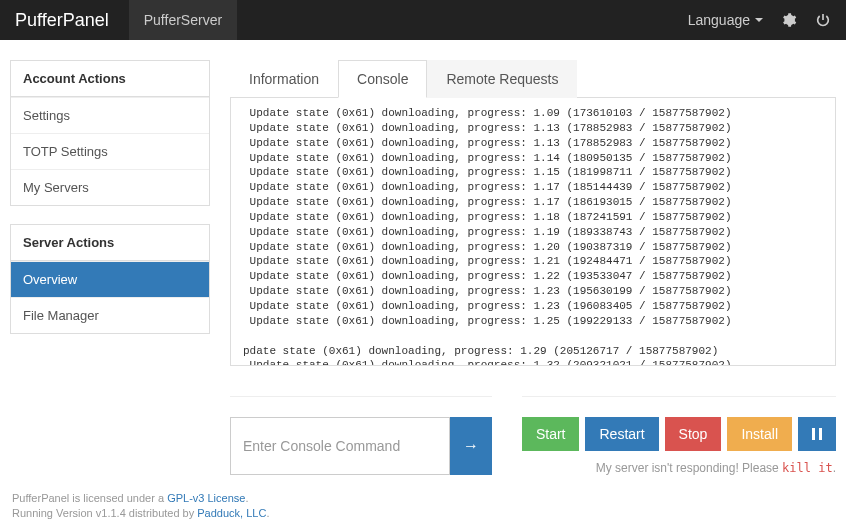  Describe the element at coordinates (817, 434) in the screenshot. I see `pause-button` at that location.